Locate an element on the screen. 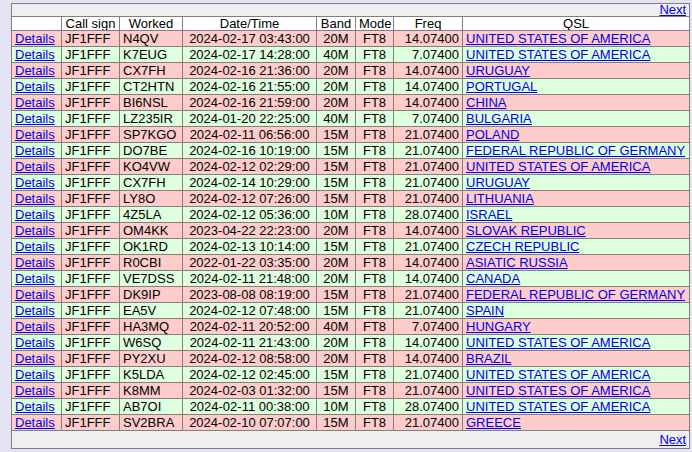  header-freq: Freq is located at coordinates (428, 24).